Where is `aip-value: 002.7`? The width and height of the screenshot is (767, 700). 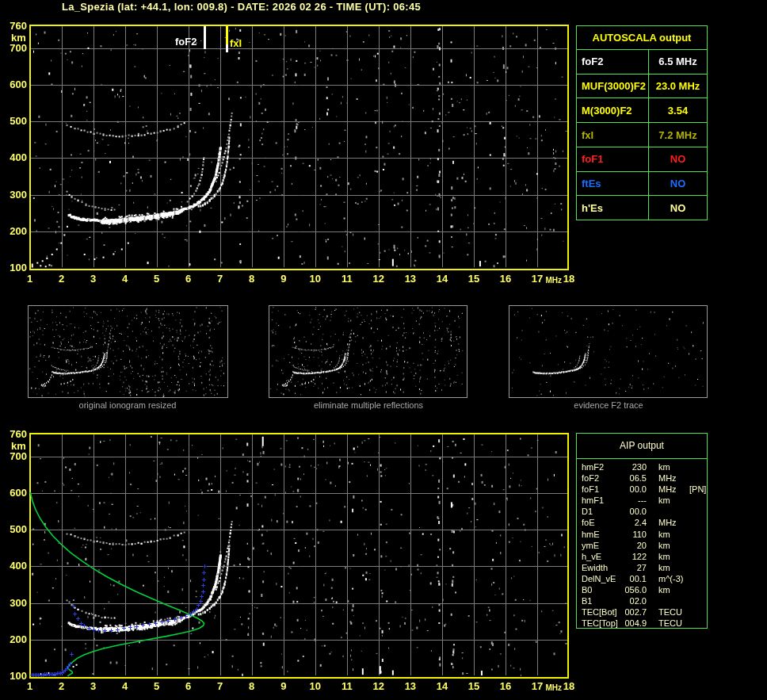
aip-value: 002.7 is located at coordinates (635, 612).